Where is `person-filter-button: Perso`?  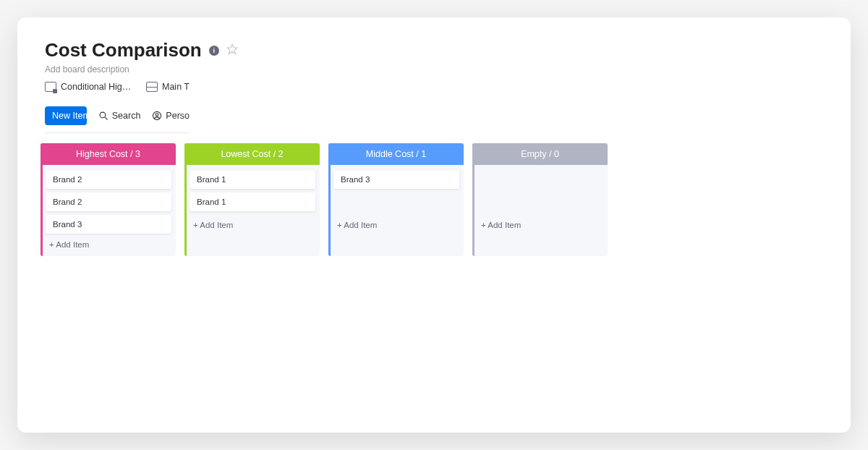 person-filter-button: Perso is located at coordinates (171, 116).